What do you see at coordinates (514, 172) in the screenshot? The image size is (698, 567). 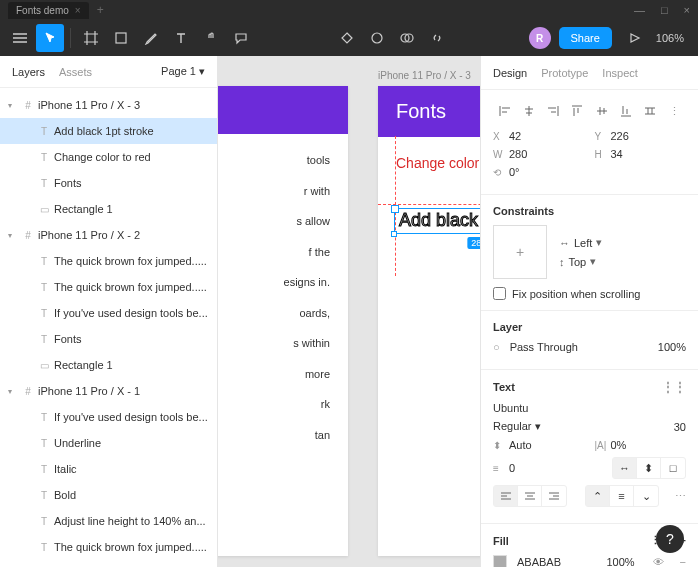 I see `rotation-value: 0°` at bounding box center [514, 172].